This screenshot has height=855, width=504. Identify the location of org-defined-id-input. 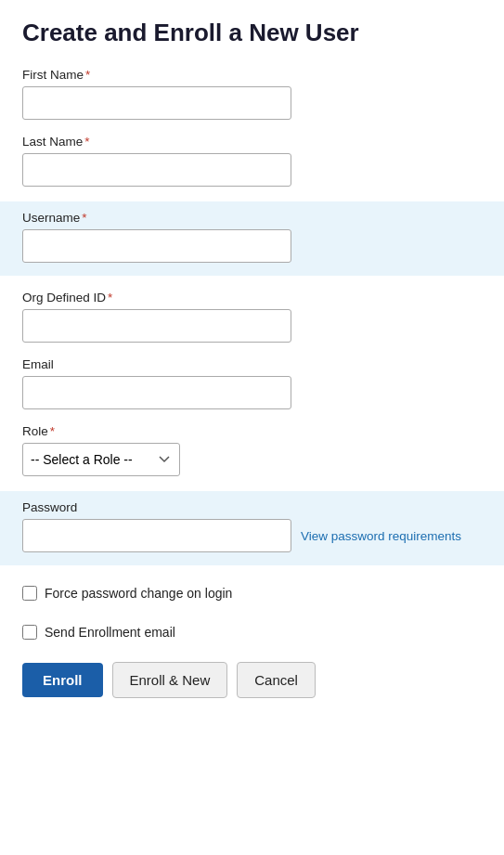
(157, 326).